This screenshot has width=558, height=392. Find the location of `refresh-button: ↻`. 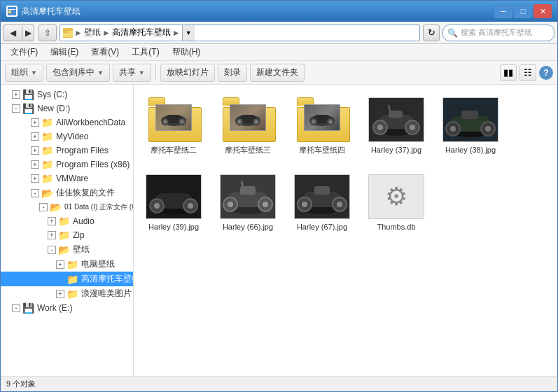

refresh-button: ↻ is located at coordinates (431, 33).